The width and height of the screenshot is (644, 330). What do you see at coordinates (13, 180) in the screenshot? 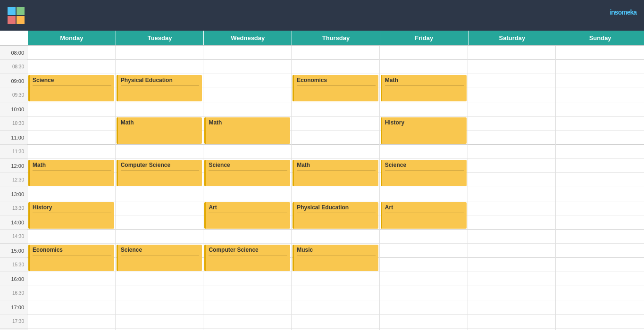
I see `time-slot-1230: 12:30` at bounding box center [13, 180].